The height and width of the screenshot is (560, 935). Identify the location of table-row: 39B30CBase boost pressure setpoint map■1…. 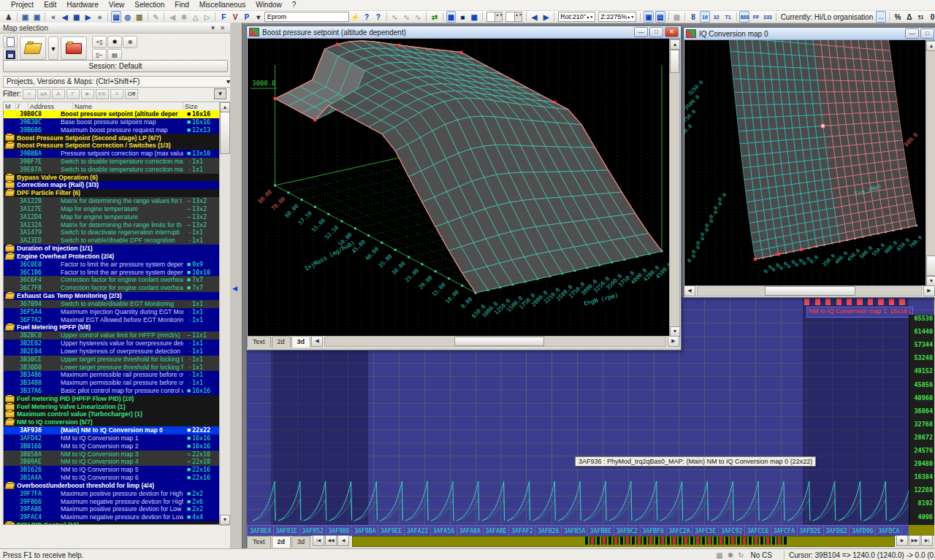
(112, 123).